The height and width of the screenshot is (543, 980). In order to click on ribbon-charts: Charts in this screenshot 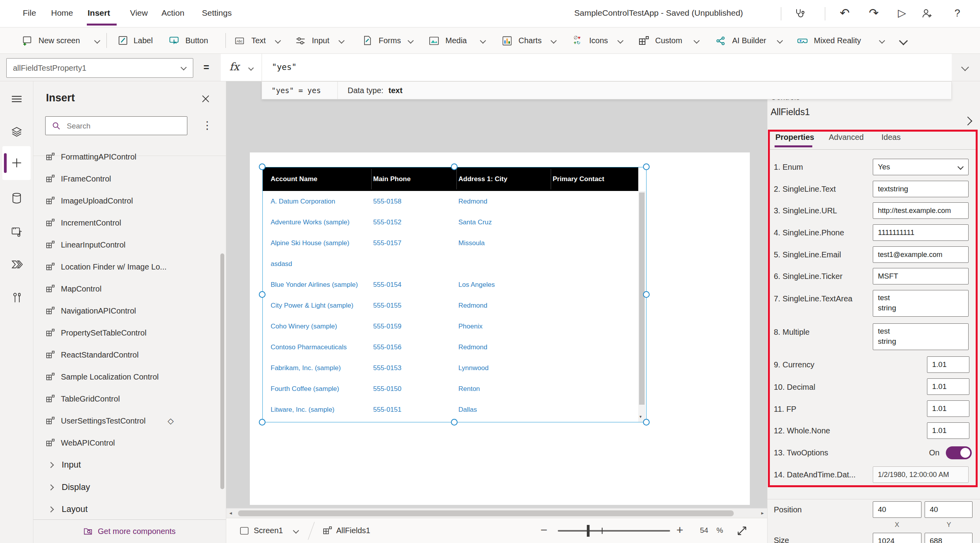, I will do `click(530, 41)`.